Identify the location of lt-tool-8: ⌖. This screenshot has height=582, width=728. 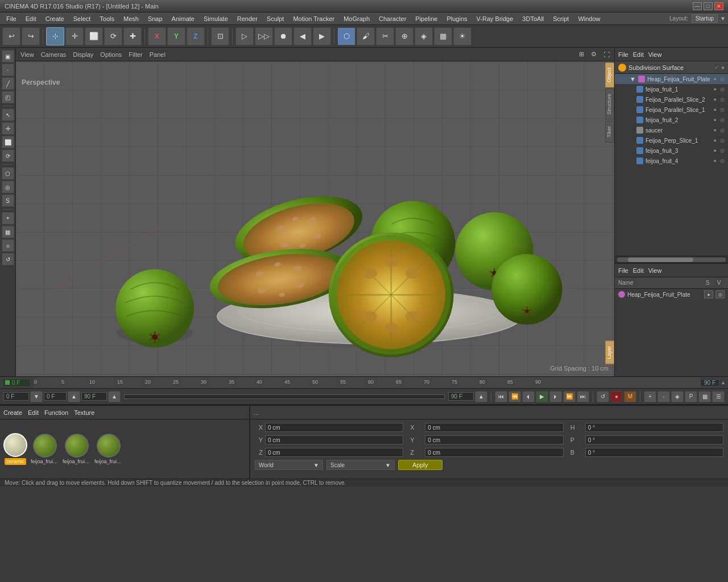
(8, 218).